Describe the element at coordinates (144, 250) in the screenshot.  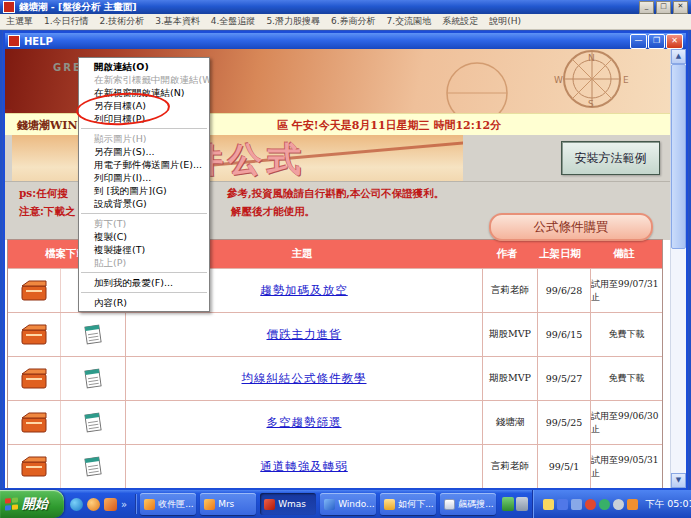
I see `menu-item-copy-shortcut: 複製捷徑(T)` at that location.